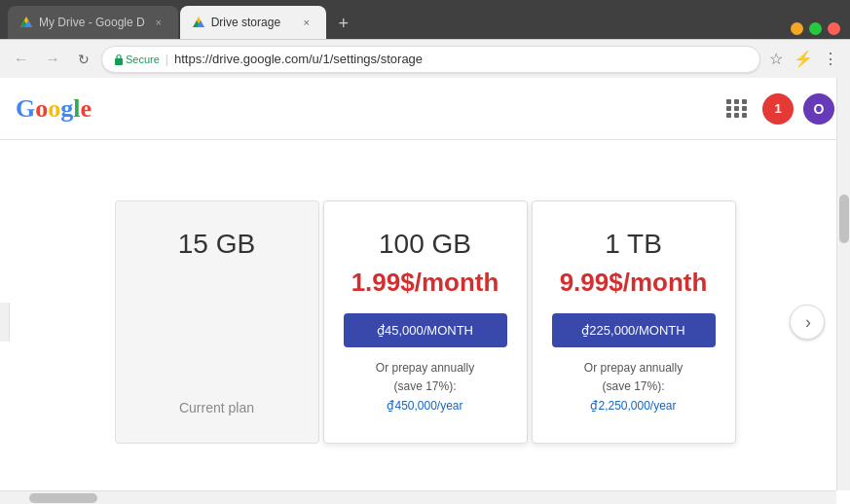 The height and width of the screenshot is (504, 850). What do you see at coordinates (430, 59) in the screenshot?
I see `address-input-wrap: Secure | https://drive.google.com/u/1/se…` at bounding box center [430, 59].